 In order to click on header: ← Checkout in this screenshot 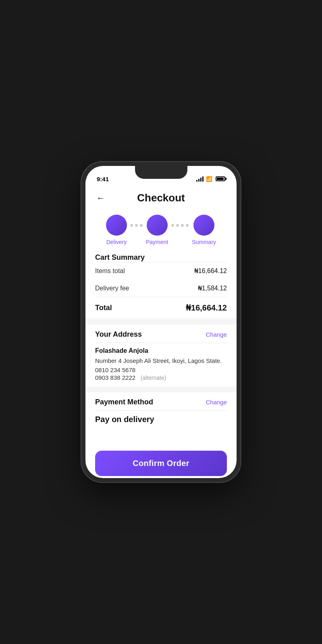, I will do `click(161, 198)`.